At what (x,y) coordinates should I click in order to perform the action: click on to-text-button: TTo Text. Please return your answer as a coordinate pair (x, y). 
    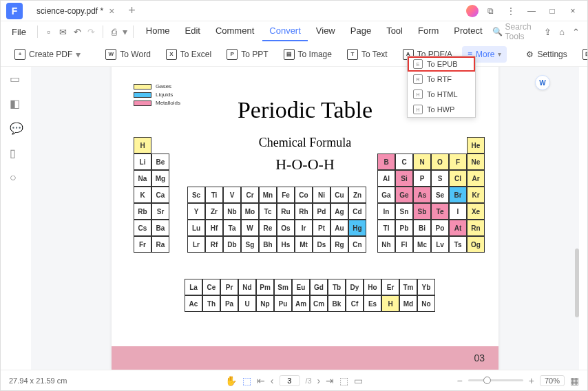
    Looking at the image, I should click on (368, 54).